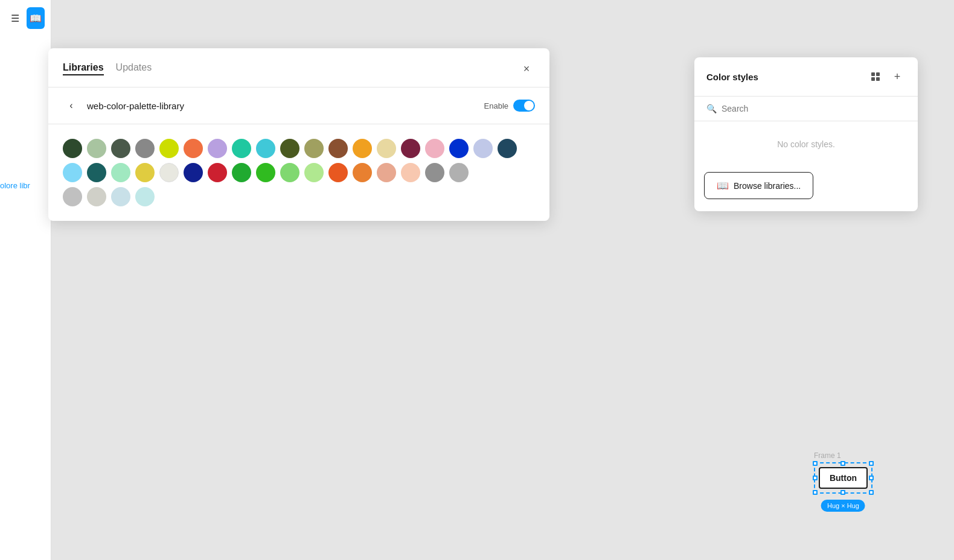 Image resolution: width=954 pixels, height=560 pixels. I want to click on modal-header: Libraries Updates ×, so click(299, 68).